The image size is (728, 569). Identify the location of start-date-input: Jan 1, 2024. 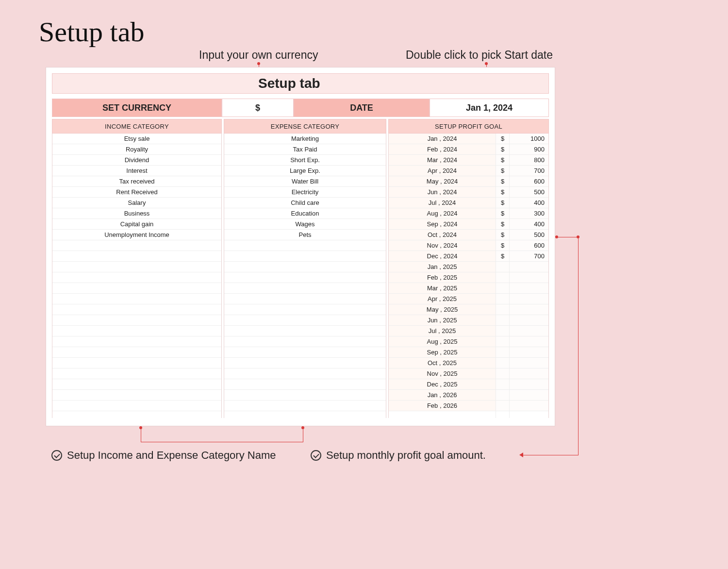
(489, 108).